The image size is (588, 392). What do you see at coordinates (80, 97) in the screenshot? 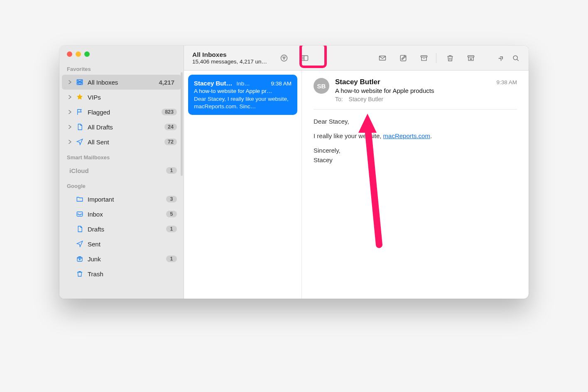
I see `star-icon` at bounding box center [80, 97].